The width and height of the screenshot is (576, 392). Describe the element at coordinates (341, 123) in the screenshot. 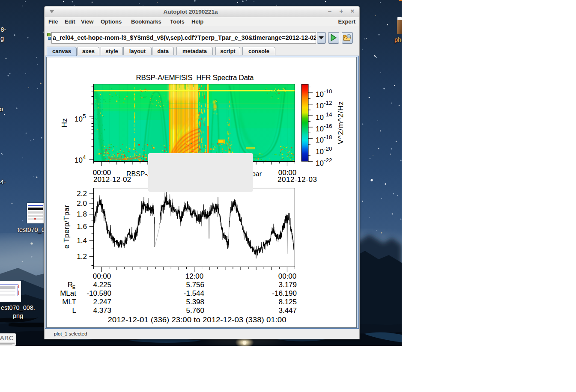

I see `svg-text: V^2/m^2/Hz` at that location.